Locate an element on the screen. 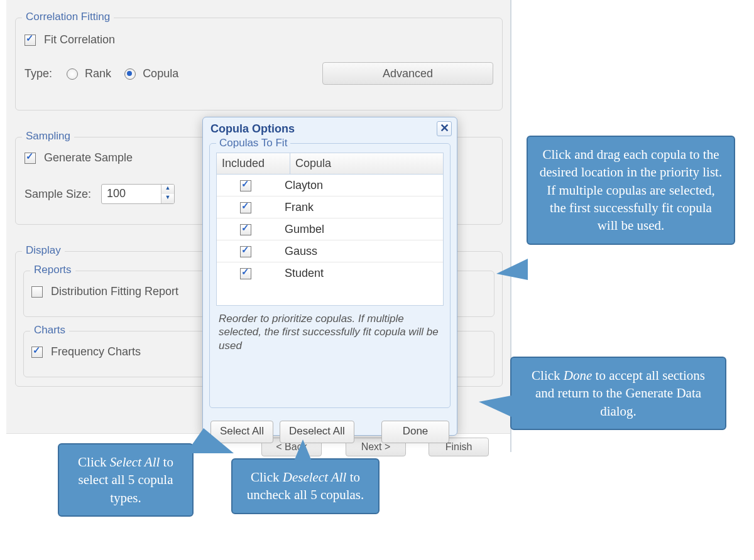 This screenshot has width=754, height=560. type-row: Type: Rank Copula is located at coordinates (102, 74).